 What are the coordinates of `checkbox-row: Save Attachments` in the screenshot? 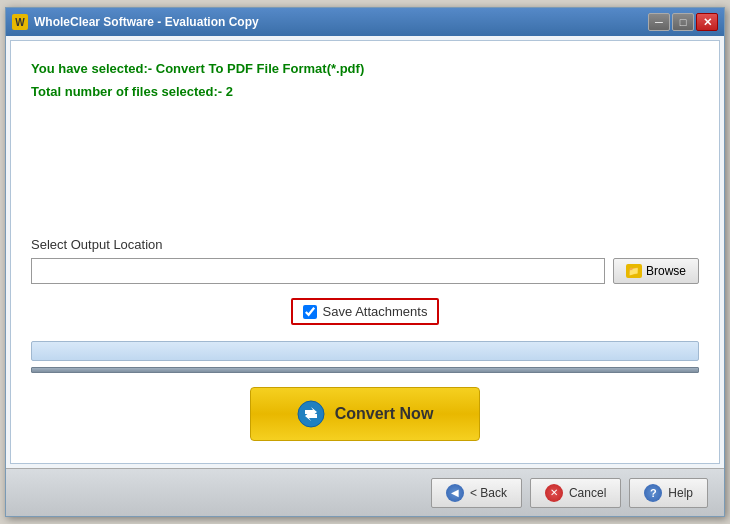 It's located at (365, 312).